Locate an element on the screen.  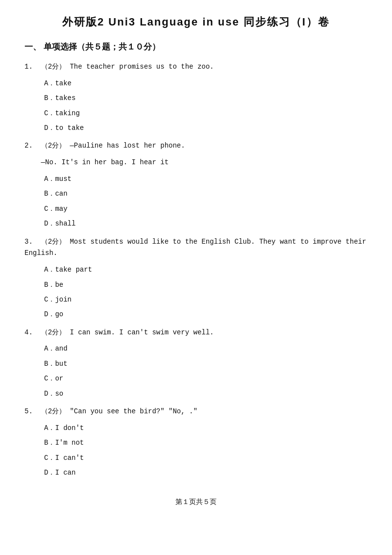
question-3: 3. （2分） Most students would like to the … is located at coordinates (196, 278).